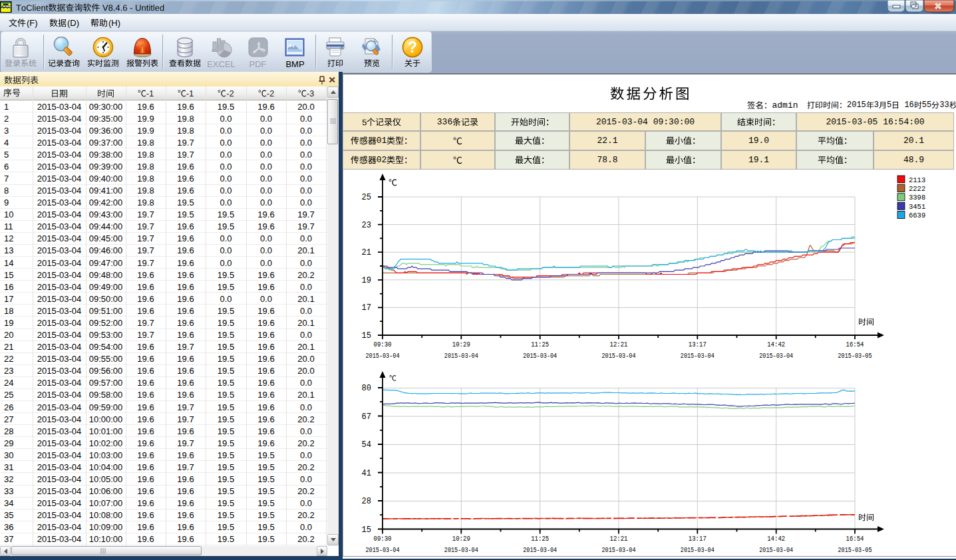  Describe the element at coordinates (367, 281) in the screenshot. I see `svg-text: 19` at that location.